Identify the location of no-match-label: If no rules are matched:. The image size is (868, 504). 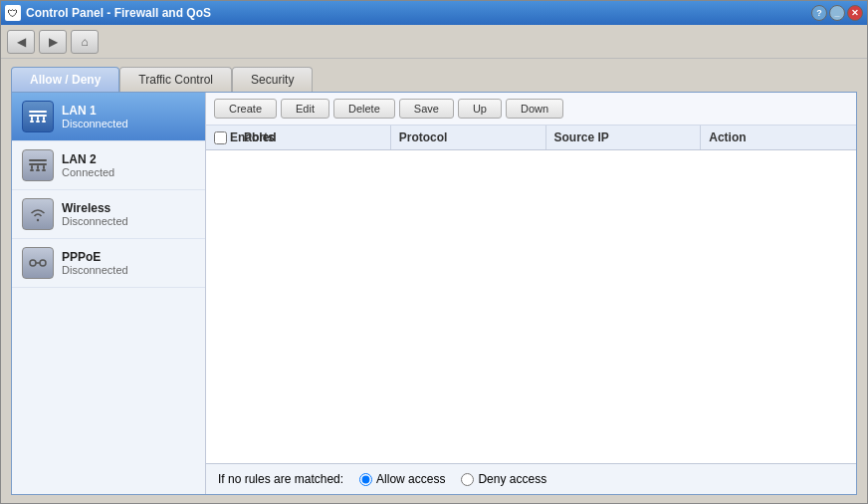
(281, 479).